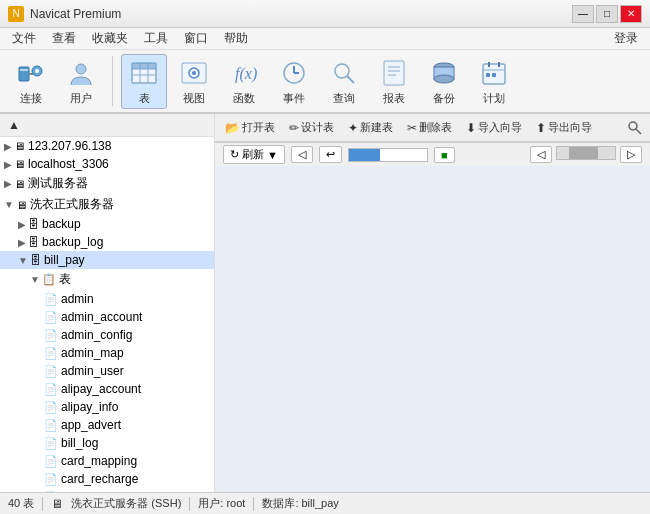  Describe the element at coordinates (107, 317) in the screenshot. I see `tree-admin-account: 📄 admin_account` at that location.